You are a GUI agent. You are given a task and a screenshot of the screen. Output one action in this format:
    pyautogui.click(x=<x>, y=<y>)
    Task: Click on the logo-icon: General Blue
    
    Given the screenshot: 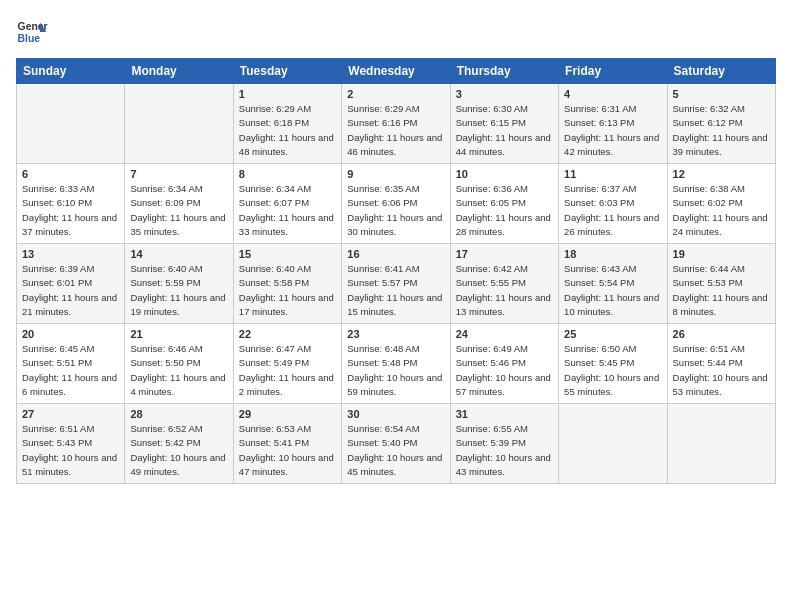 What is the action you would take?
    pyautogui.click(x=32, y=32)
    